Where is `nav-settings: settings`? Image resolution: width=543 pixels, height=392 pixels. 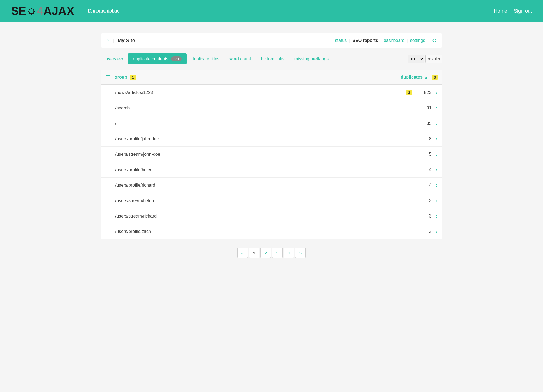 nav-settings: settings is located at coordinates (418, 41).